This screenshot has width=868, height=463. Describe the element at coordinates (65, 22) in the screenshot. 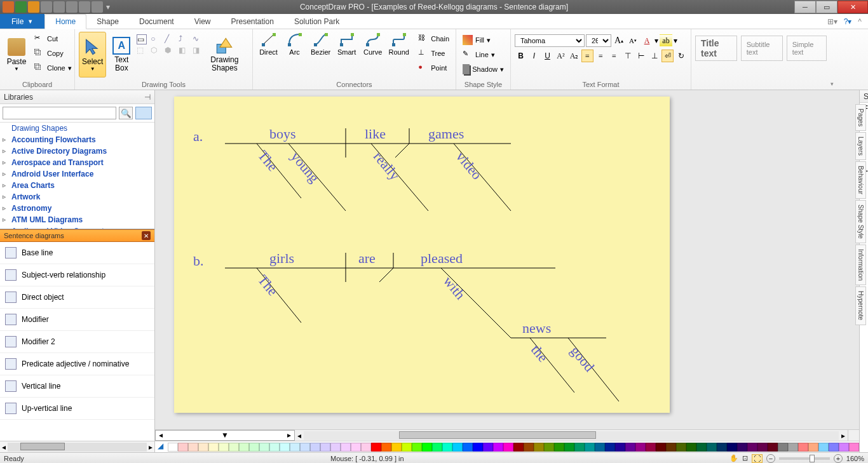

I see `tab-home: Home` at that location.